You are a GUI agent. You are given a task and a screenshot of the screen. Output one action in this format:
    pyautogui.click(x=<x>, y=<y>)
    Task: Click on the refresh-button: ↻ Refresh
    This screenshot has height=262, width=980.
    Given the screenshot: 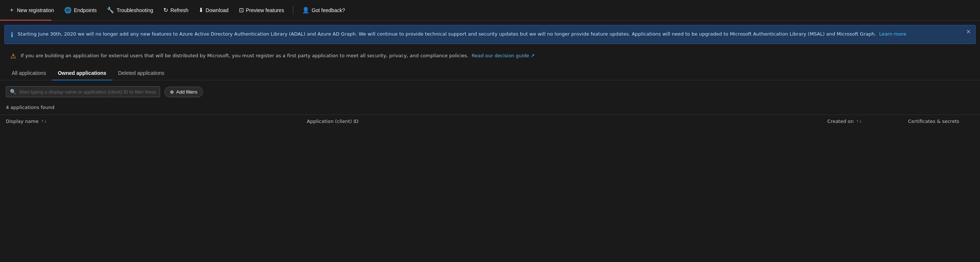 What is the action you would take?
    pyautogui.click(x=176, y=10)
    